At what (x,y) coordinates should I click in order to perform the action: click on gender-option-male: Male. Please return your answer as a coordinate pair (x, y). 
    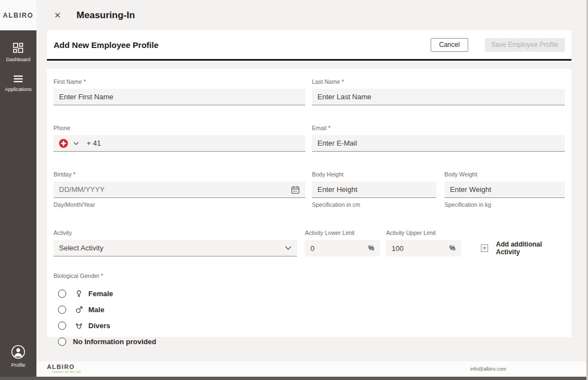
    Looking at the image, I should click on (309, 310).